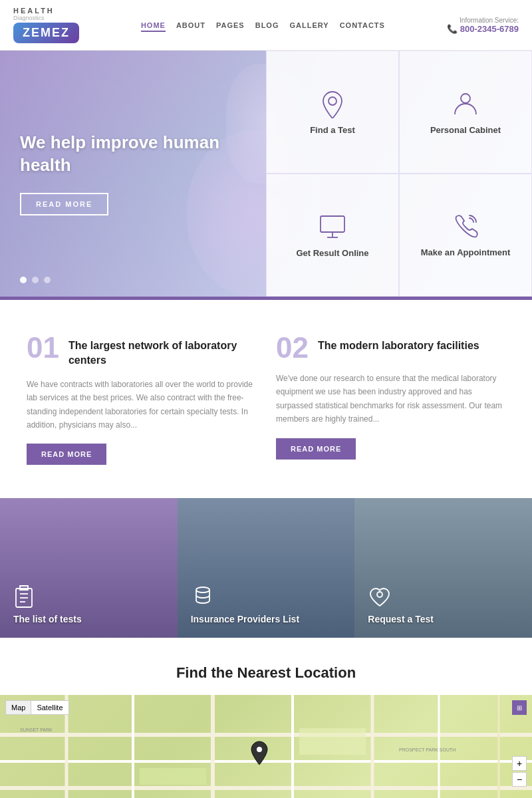 The image size is (532, 798). I want to click on strip-insurance: Insurance Providers List, so click(266, 568).